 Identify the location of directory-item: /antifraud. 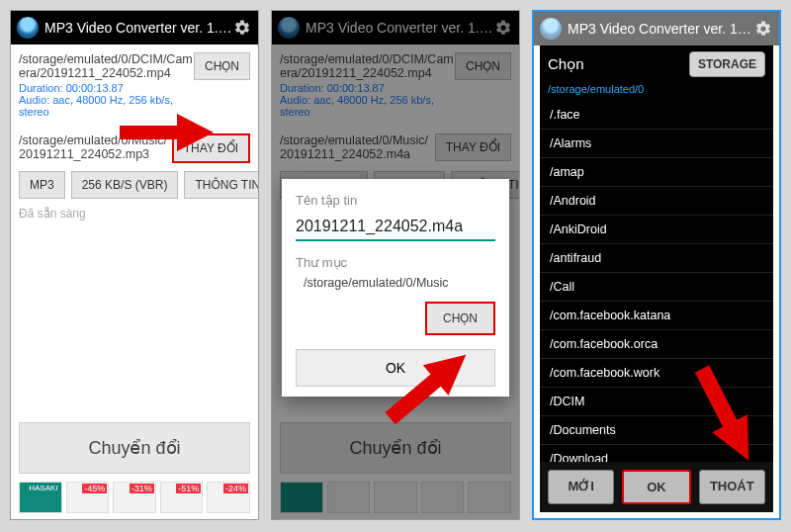
(657, 259).